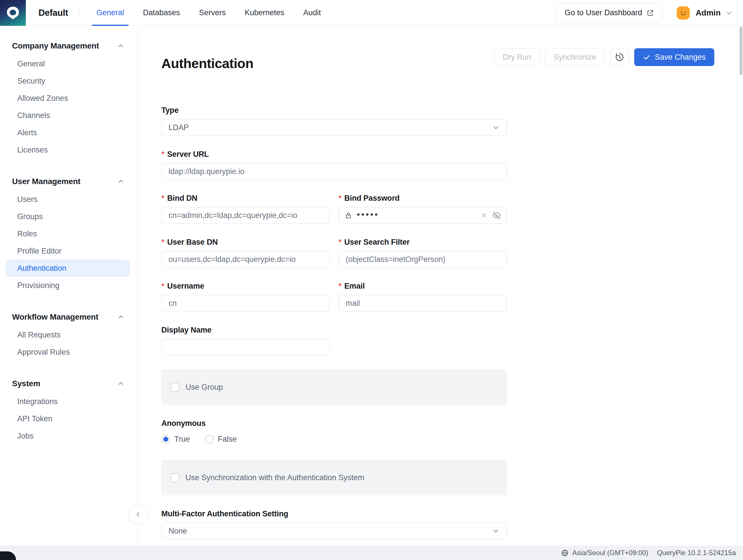 The height and width of the screenshot is (560, 743). Describe the element at coordinates (312, 13) in the screenshot. I see `tab-audit: Audit` at that location.